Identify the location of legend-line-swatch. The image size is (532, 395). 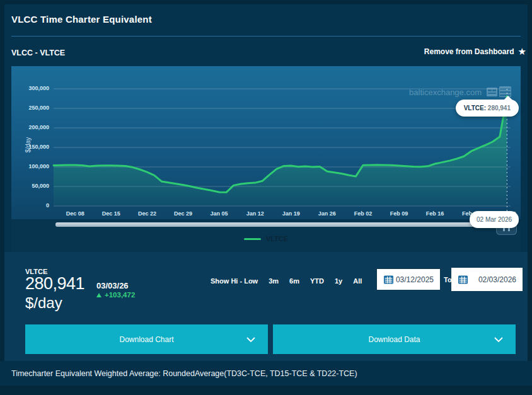
(252, 239).